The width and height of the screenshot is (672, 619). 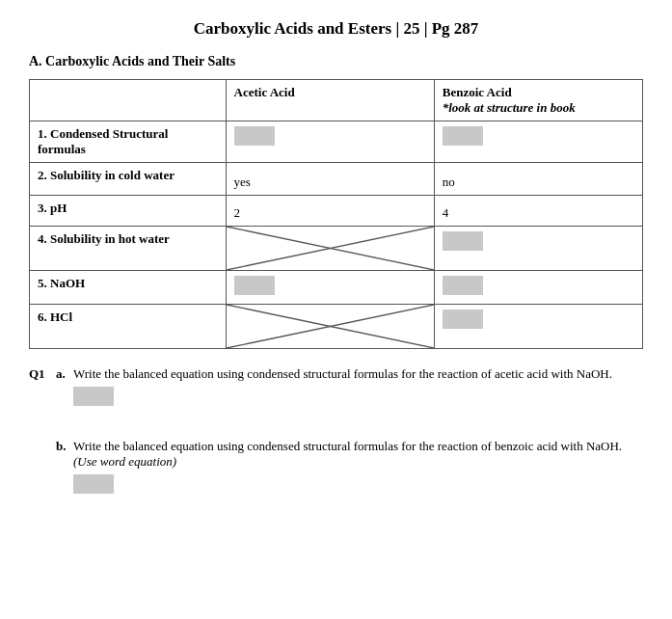 I want to click on gray-box-answer-a, so click(x=94, y=396).